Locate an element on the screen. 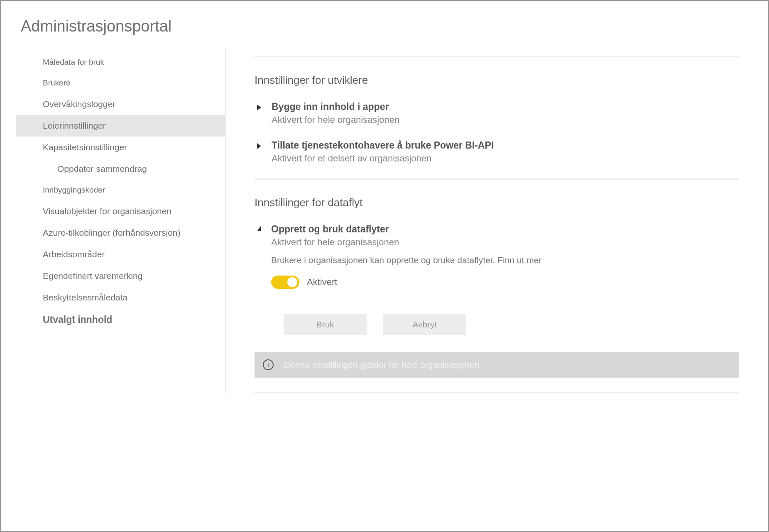 This screenshot has width=769, height=532. setting-description: Brukere i organisasjonen kan opprette og… is located at coordinates (505, 260).